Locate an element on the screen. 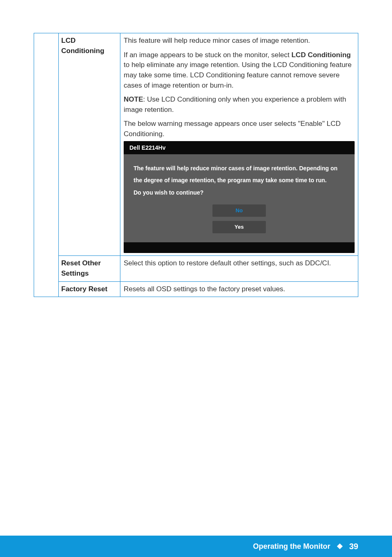 This screenshot has width=392, height=557. osd-buttons: No Yes is located at coordinates (239, 219).